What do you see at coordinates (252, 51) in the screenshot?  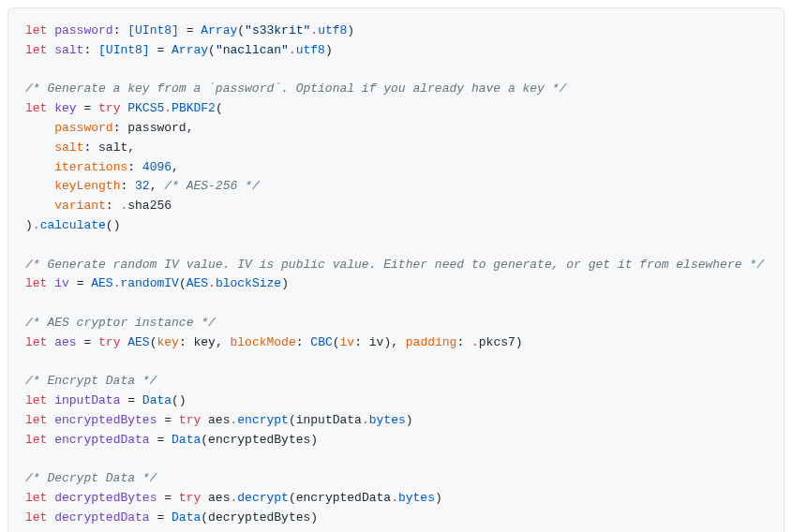 I see `string: "nacllcan"` at bounding box center [252, 51].